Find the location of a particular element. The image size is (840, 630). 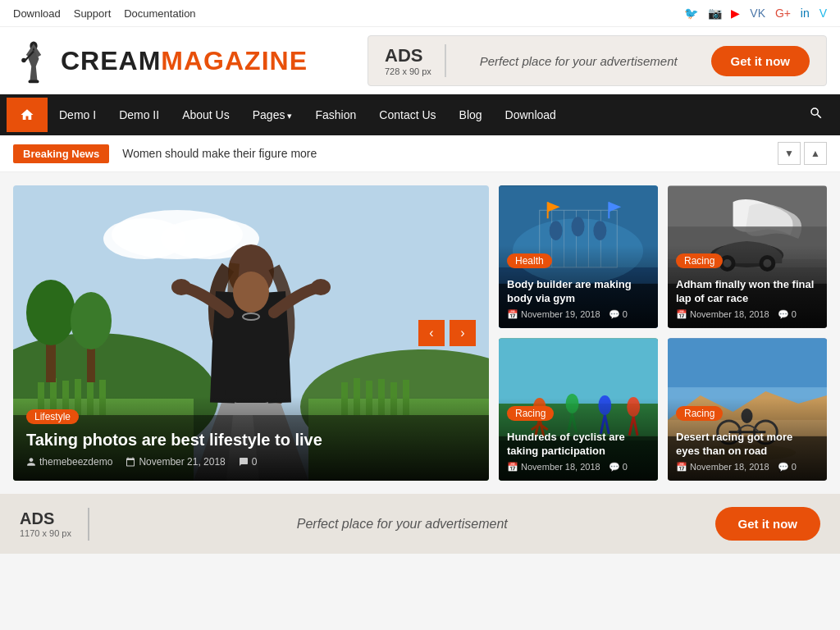

header-ad-text: Perfect place for your advertisement is located at coordinates (579, 61).